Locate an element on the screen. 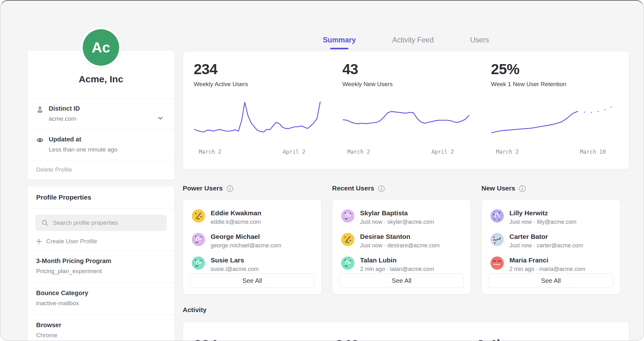 The image size is (644, 341). user-subtext: Just now · desirare@acme.com is located at coordinates (400, 246).